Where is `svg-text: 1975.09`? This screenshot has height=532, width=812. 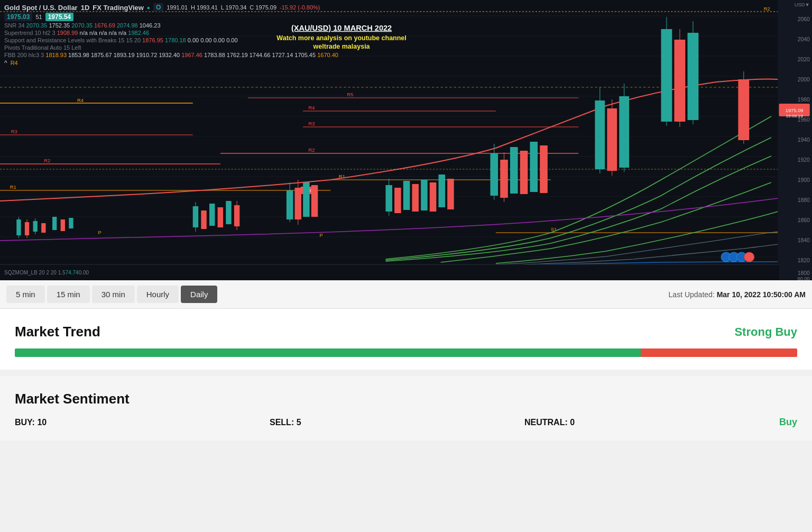
svg-text: 1975.09 is located at coordinates (795, 111).